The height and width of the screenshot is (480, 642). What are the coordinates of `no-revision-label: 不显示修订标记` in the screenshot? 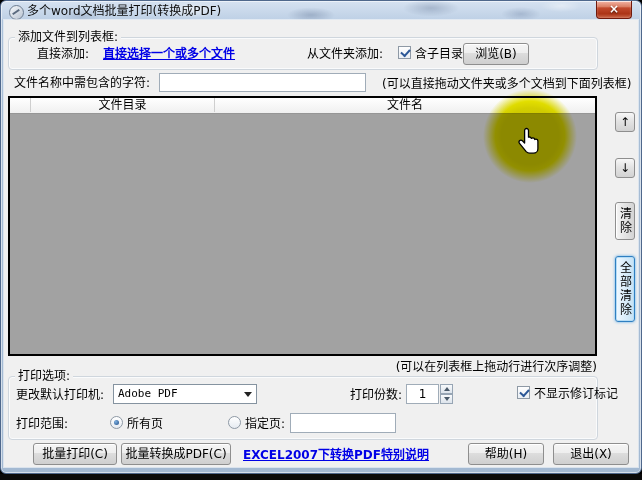 It's located at (576, 394).